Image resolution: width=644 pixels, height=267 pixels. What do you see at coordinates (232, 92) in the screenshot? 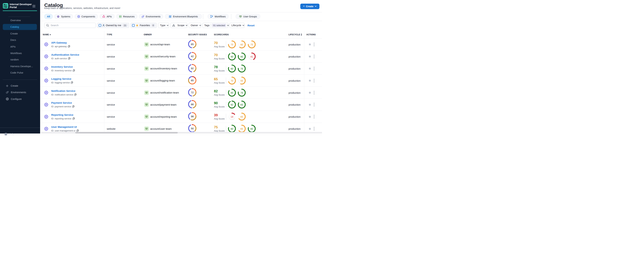
I see `svg-text: 85` at bounding box center [232, 92].